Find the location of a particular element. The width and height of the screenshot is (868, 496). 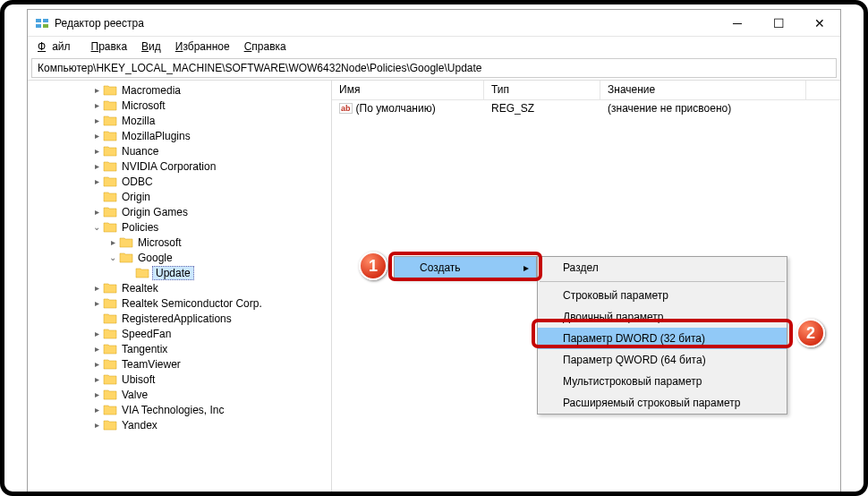

tree-label: Microsoft is located at coordinates (159, 243).